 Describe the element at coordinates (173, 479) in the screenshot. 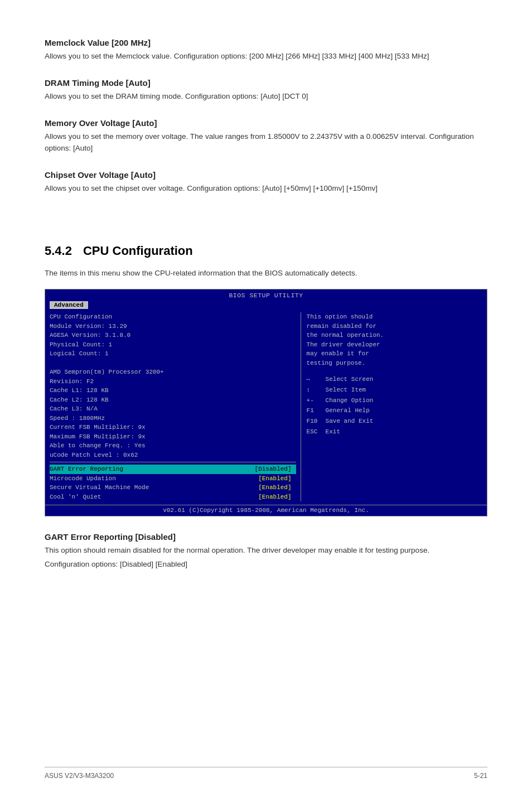

I see `bios-option-row: Microcode Updation[Enabled]` at that location.